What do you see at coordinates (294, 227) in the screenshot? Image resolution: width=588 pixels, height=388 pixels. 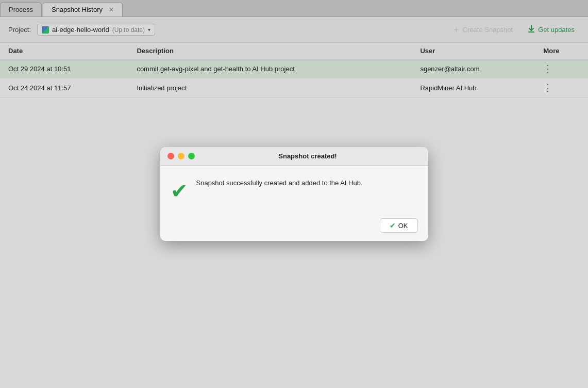 I see `dialog-footer: ✔ OK` at bounding box center [294, 227].